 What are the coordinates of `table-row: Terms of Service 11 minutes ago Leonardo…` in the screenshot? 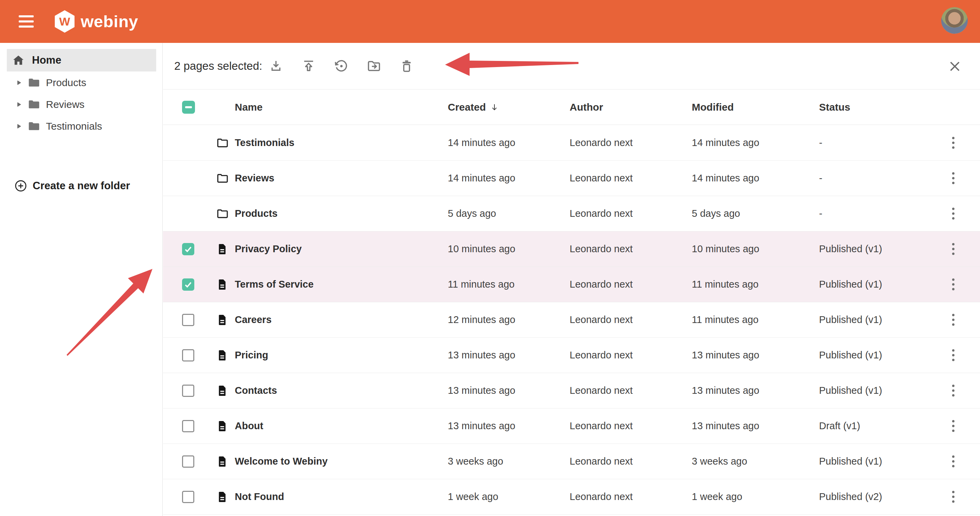 It's located at (571, 285).